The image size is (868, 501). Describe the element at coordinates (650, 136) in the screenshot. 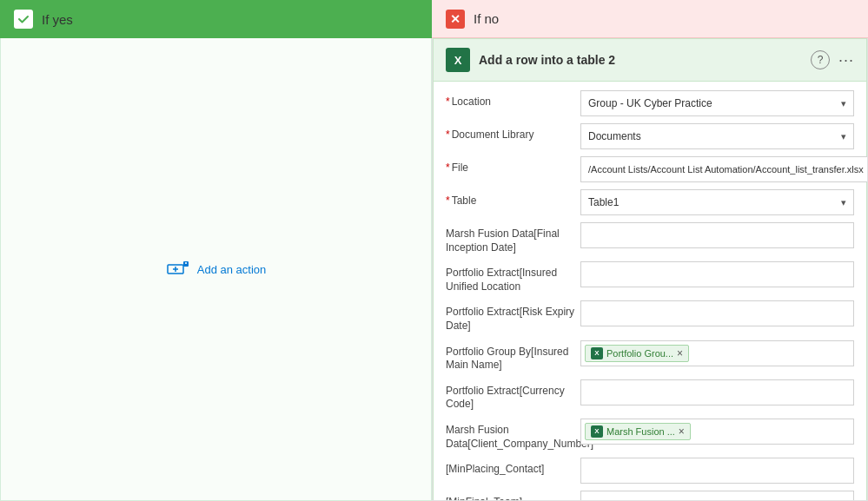

I see `document-library-row: *Document Library Documents ▾` at that location.